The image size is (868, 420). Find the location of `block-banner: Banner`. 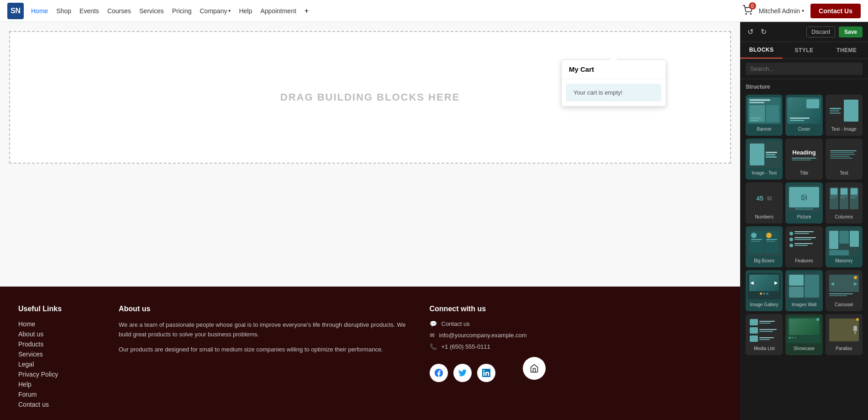

block-banner: Banner is located at coordinates (764, 115).